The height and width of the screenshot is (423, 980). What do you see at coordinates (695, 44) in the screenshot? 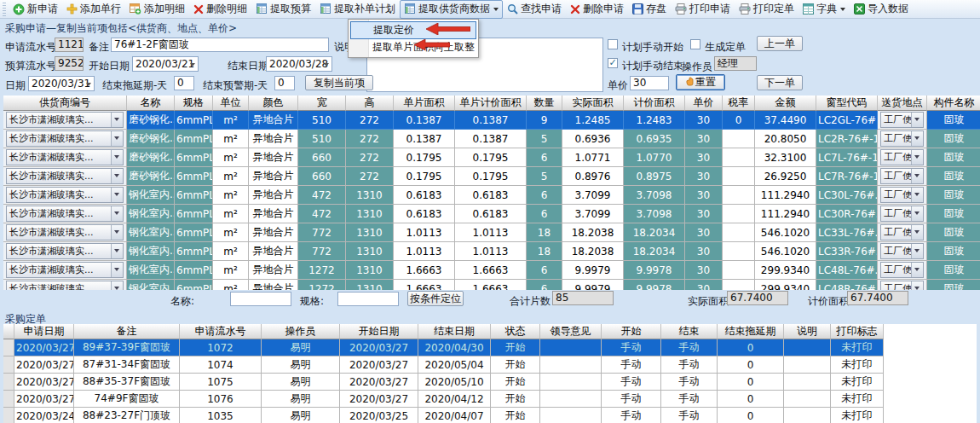
I see `generate-order-checkbox` at bounding box center [695, 44].